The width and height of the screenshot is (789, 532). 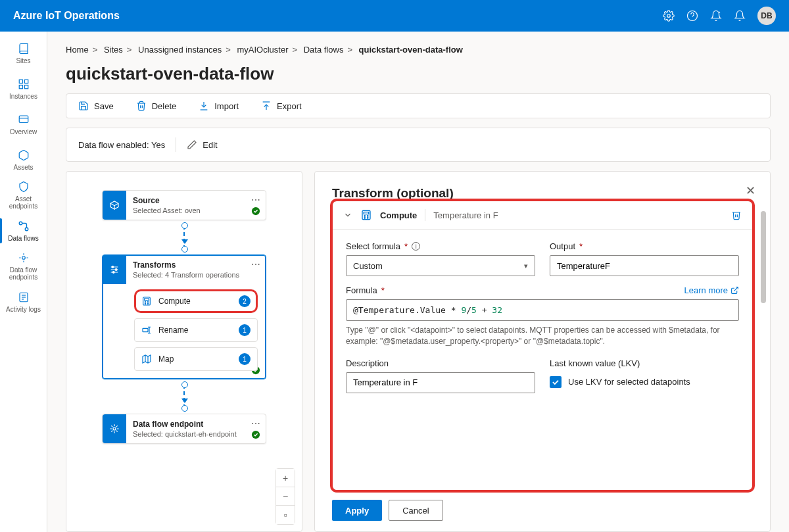 What do you see at coordinates (740, 16) in the screenshot?
I see `bell-icon` at bounding box center [740, 16].